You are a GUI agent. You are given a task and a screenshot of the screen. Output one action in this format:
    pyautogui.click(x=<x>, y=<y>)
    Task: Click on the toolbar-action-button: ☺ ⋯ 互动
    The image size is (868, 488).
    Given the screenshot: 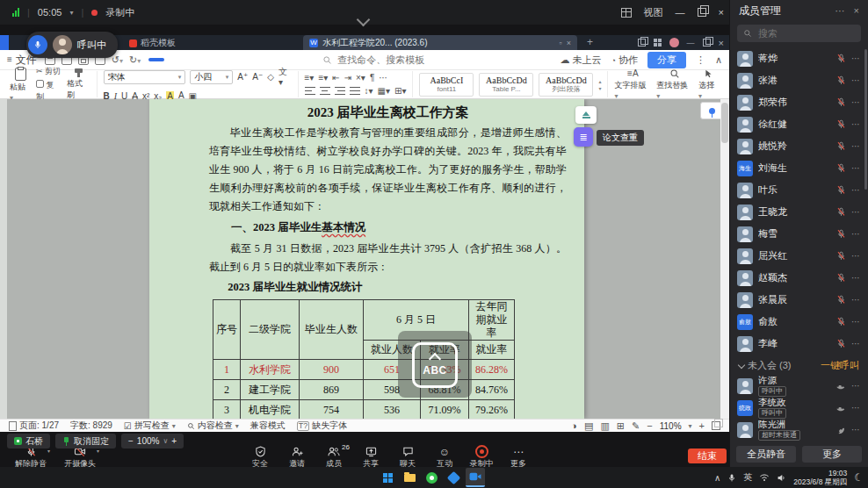 What is the action you would take?
    pyautogui.click(x=445, y=458)
    